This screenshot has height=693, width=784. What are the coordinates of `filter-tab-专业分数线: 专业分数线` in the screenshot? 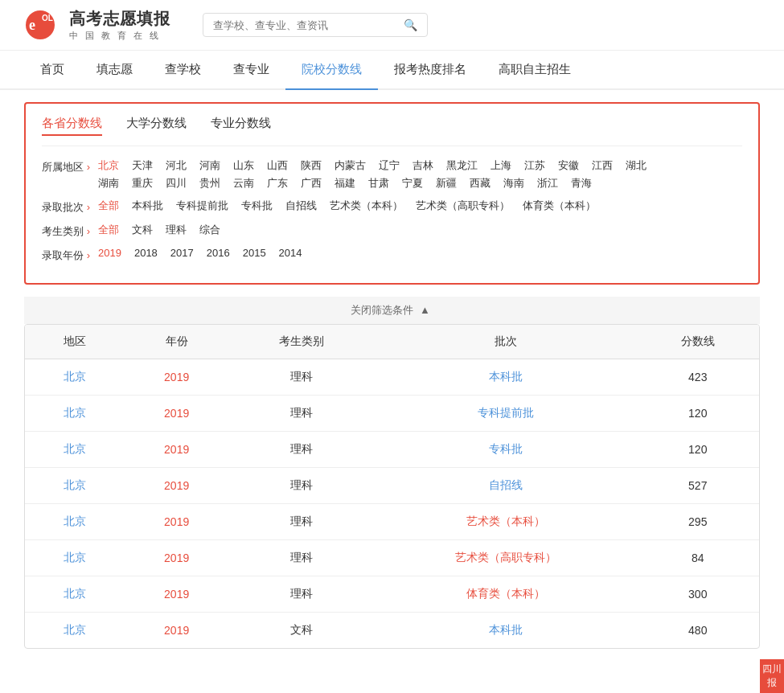 It's located at (241, 125).